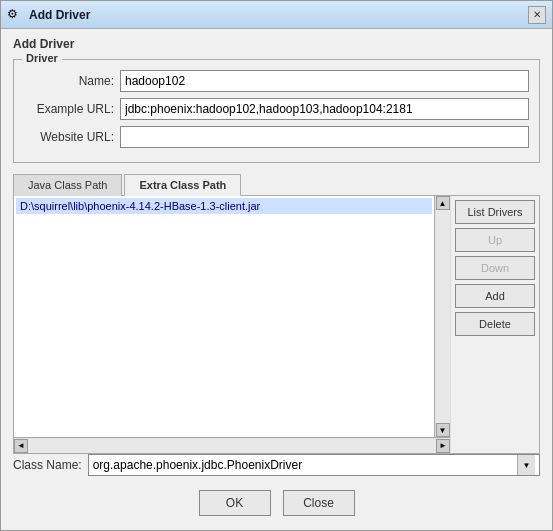 The width and height of the screenshot is (553, 531). Describe the element at coordinates (495, 324) in the screenshot. I see `delete-button: Delete` at that location.